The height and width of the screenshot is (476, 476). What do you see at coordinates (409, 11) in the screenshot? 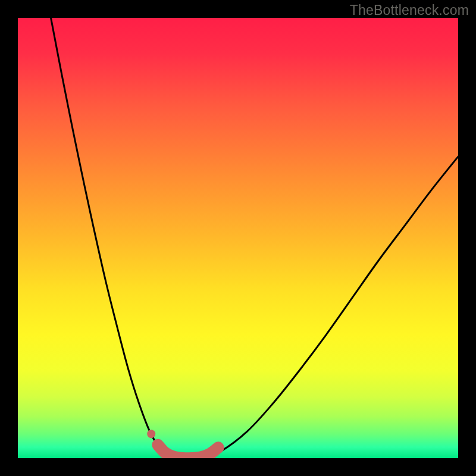
I see `watermark-text: TheBottleneck.com` at bounding box center [409, 11].